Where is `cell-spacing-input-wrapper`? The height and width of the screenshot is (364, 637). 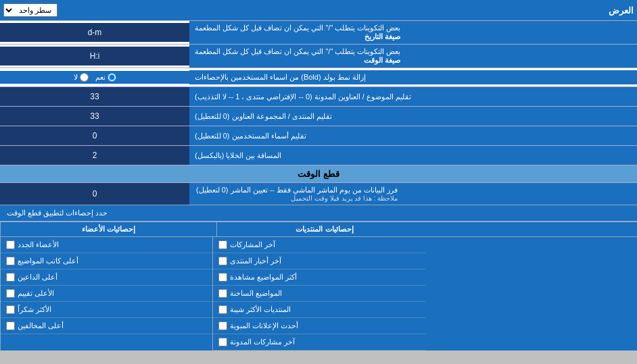
cell-spacing-input-wrapper is located at coordinates (95, 155).